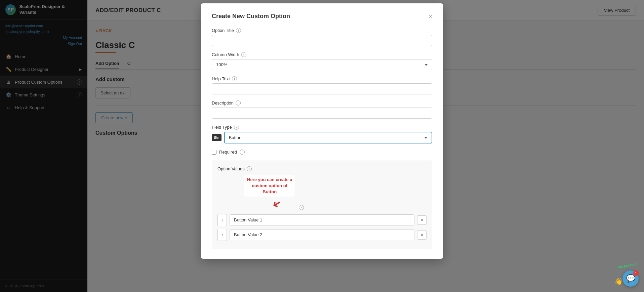 This screenshot has height=292, width=644. I want to click on arrow-icon: ➜, so click(276, 203).